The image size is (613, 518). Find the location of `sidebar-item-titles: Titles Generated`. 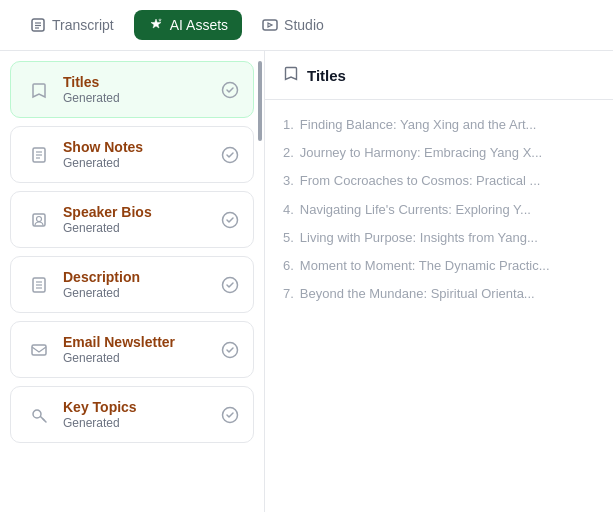

sidebar-item-titles: Titles Generated is located at coordinates (132, 90).